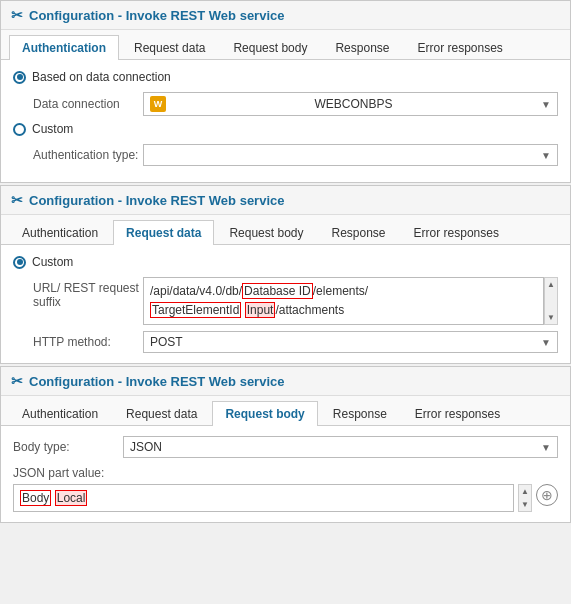 This screenshot has height=604, width=571. What do you see at coordinates (286, 473) in the screenshot?
I see `json-part-label: JSON part value:` at bounding box center [286, 473].